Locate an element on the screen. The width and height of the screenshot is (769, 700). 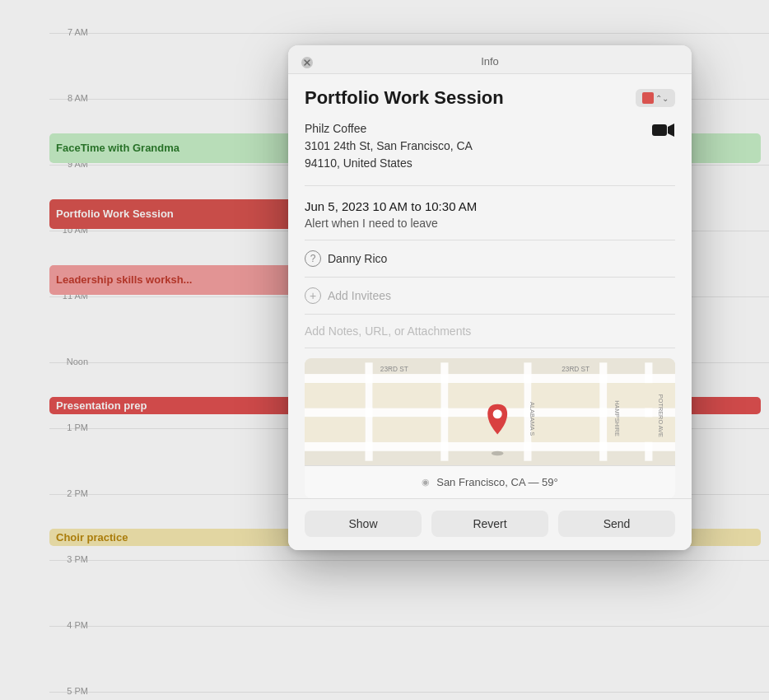
location-address: 3101 24th St, San Francisco, CA94110, Un… is located at coordinates (389, 155).